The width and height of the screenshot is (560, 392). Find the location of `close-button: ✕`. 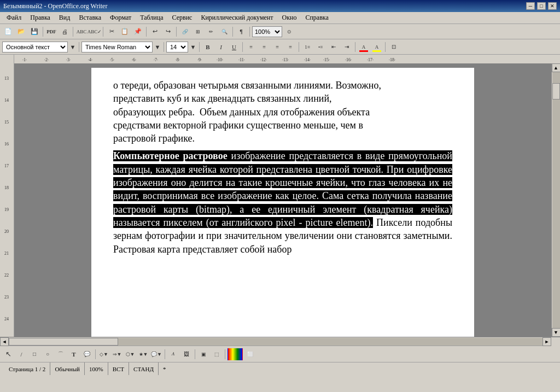

close-button: ✕ is located at coordinates (552, 6).